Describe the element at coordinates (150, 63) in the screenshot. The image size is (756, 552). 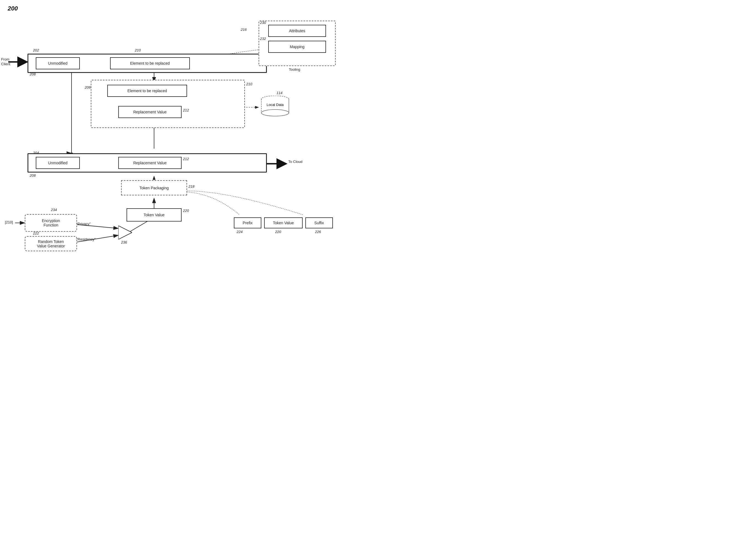
I see `element-top-box: Element to be replaced` at that location.